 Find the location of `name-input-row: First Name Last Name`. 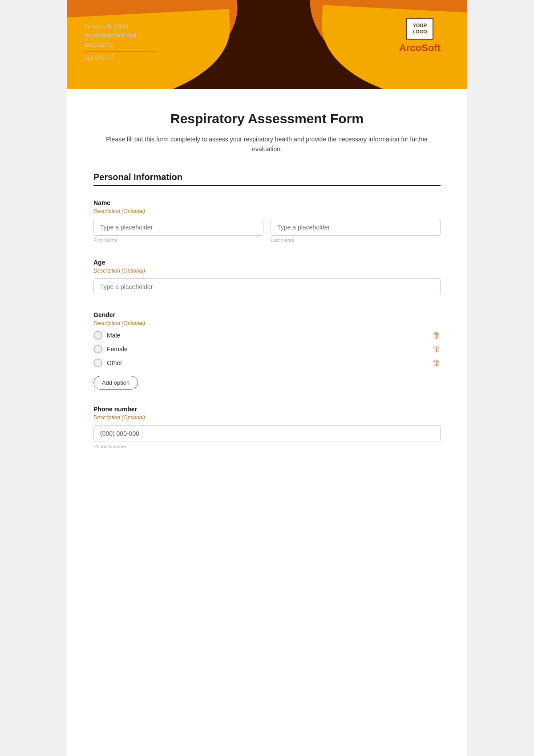

name-input-row: First Name Last Name is located at coordinates (267, 231).